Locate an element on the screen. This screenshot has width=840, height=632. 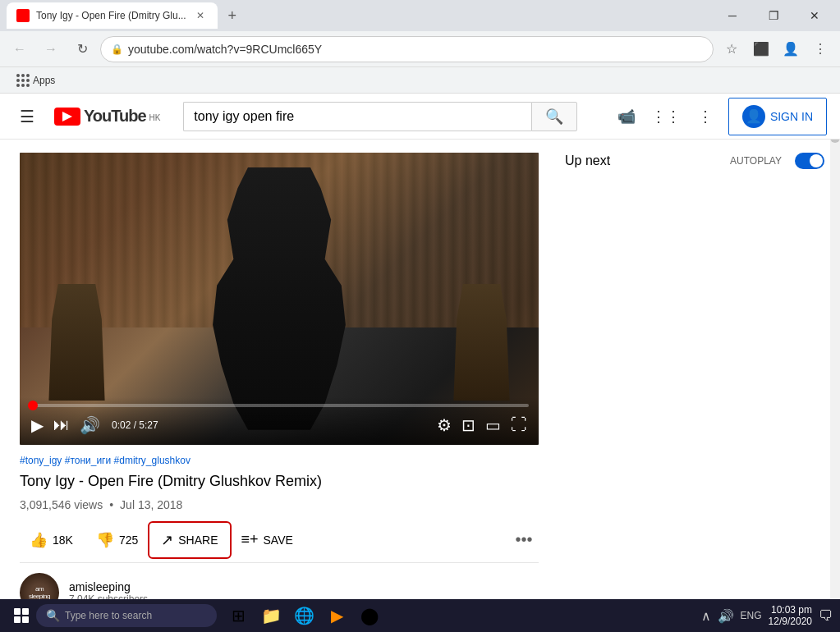
action-buttons: 👍 18K 👎 725 ↗ SHARE ≡+ SAVE ••• is located at coordinates (279, 540).